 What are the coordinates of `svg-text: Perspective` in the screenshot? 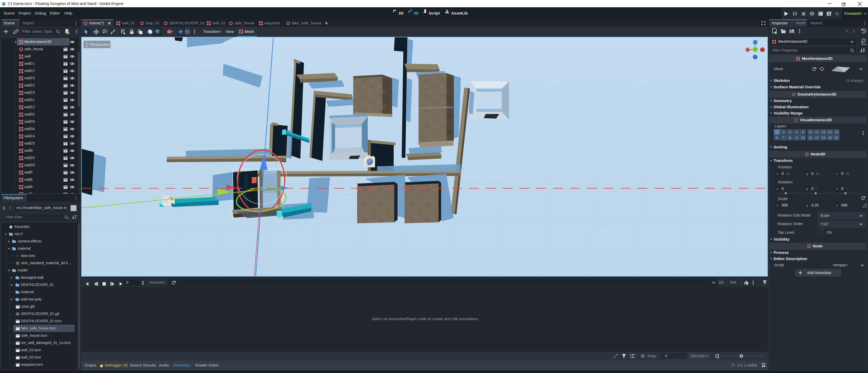 It's located at (100, 44).